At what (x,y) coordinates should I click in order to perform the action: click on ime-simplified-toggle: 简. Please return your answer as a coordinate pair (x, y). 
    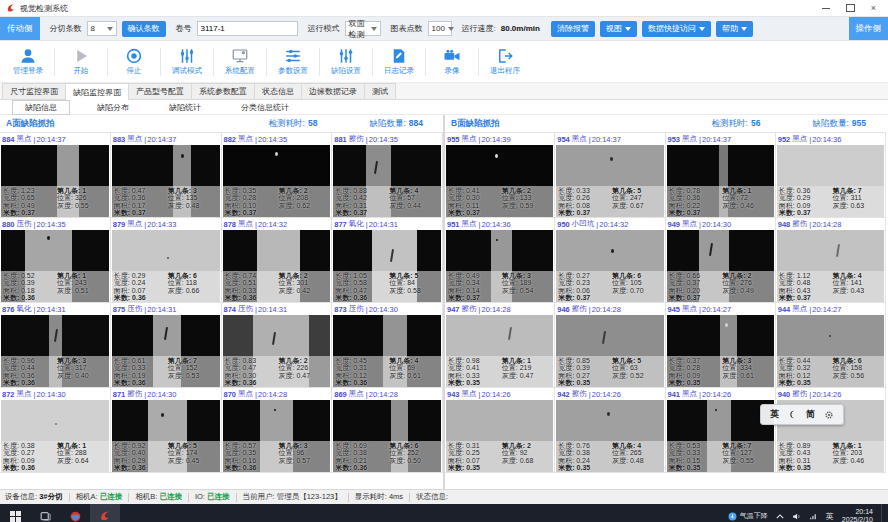
    Looking at the image, I should click on (810, 414).